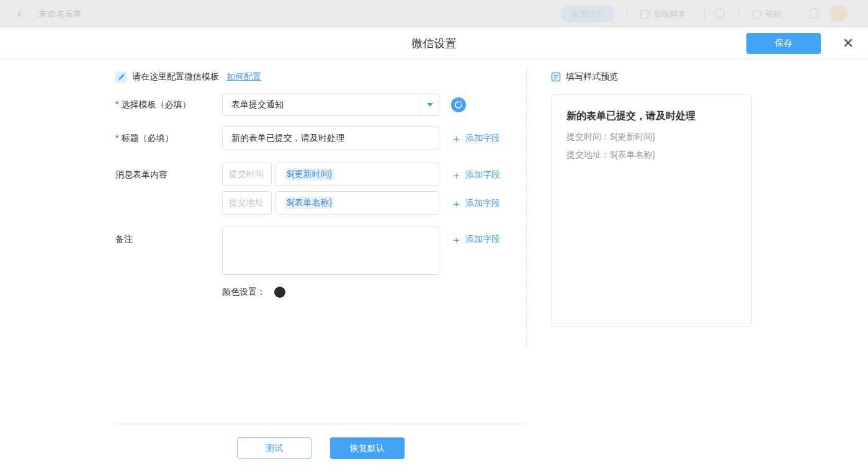  Describe the element at coordinates (357, 203) in the screenshot. I see `content-value-input-2: ${表单名称}` at that location.